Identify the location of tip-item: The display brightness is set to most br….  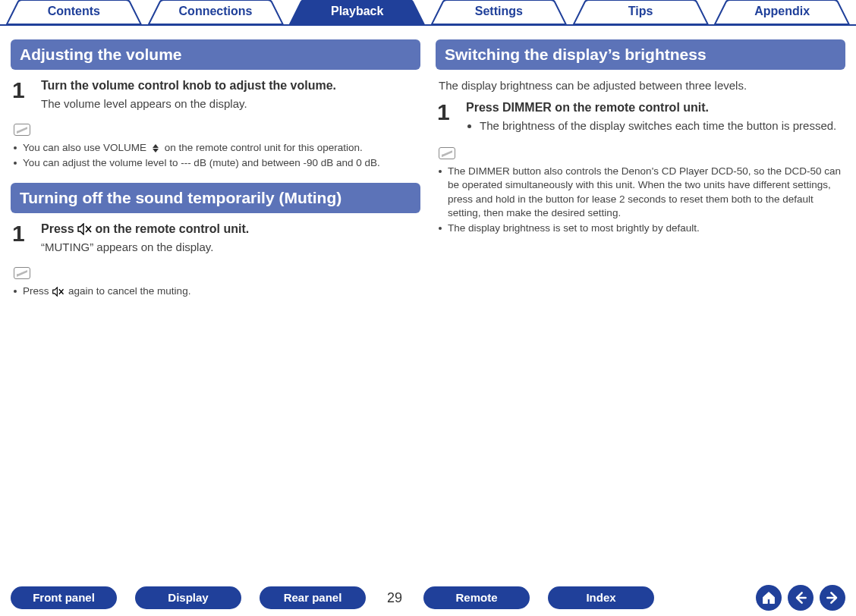
(640, 228).